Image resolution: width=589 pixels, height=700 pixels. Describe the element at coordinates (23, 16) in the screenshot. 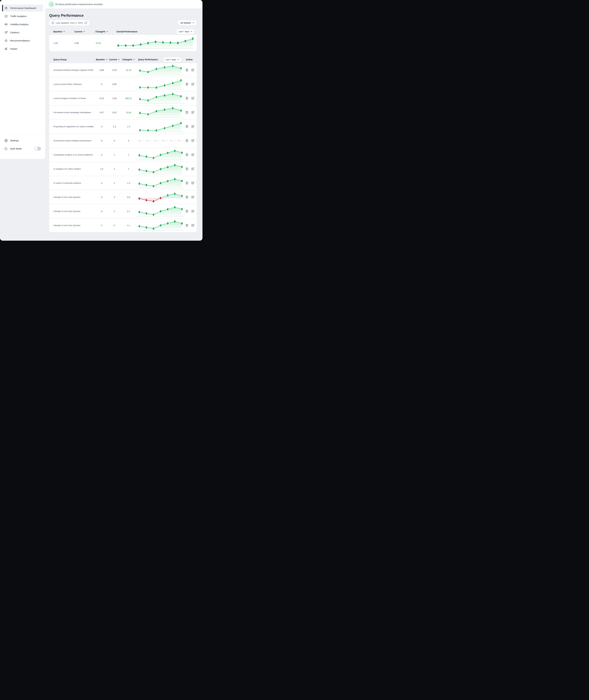

I see `sidebar-item-traffic-analytics: Traffic Analytics` at that location.